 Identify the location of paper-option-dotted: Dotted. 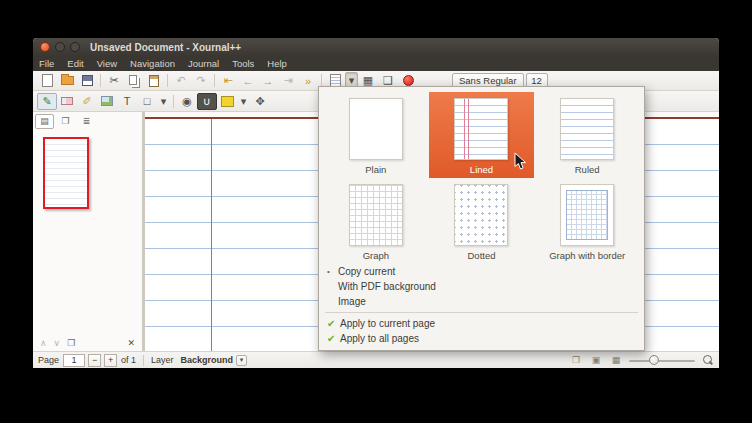
(482, 221).